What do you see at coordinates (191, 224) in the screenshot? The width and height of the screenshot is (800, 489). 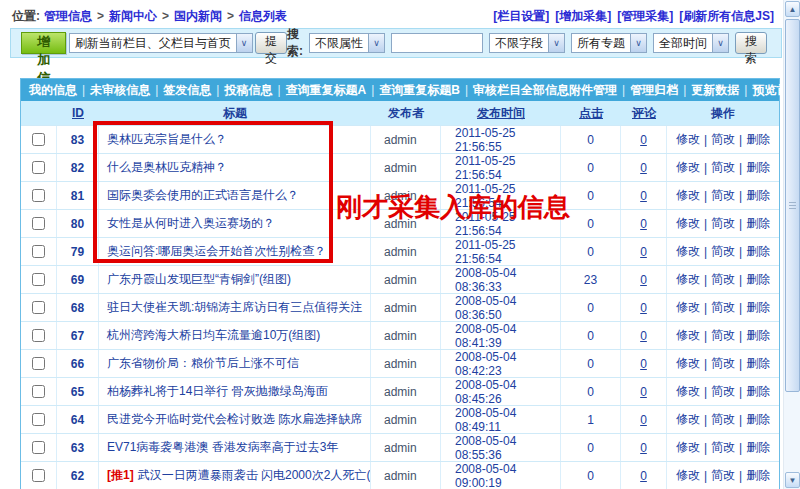 I see `row-title-link: 女性是从何时进入奥运赛场的？` at bounding box center [191, 224].